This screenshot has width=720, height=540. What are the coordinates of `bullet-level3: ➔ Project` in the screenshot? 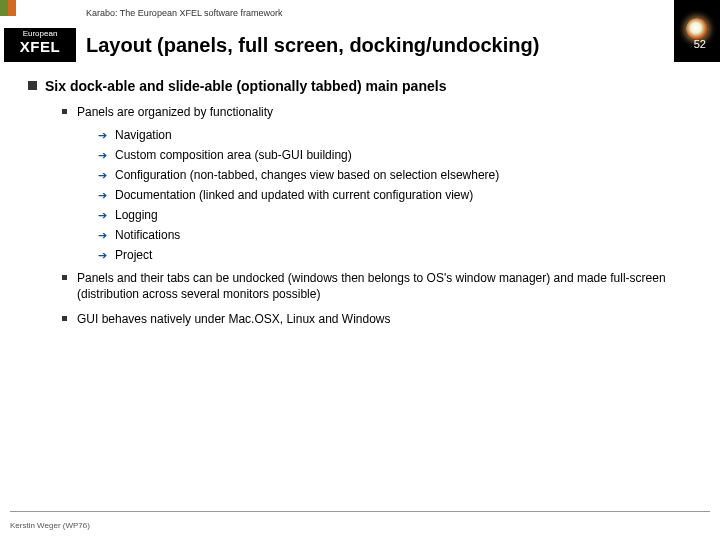 It's located at (395, 255).